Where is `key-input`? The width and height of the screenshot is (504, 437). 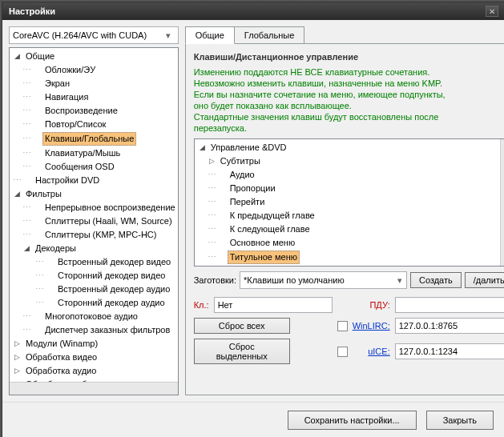
key-input is located at coordinates (273, 305).